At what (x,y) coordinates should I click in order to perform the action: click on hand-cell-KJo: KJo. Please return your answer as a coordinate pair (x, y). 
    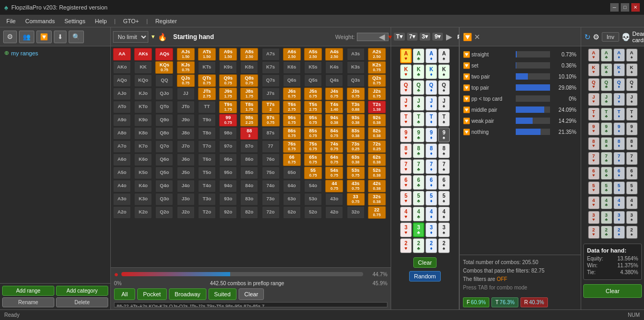
    Looking at the image, I should click on (143, 94).